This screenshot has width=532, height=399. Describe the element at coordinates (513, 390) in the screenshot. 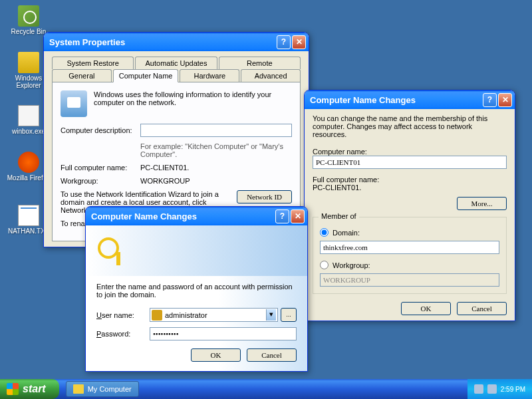

I see `clock: 2:59 PM` at that location.